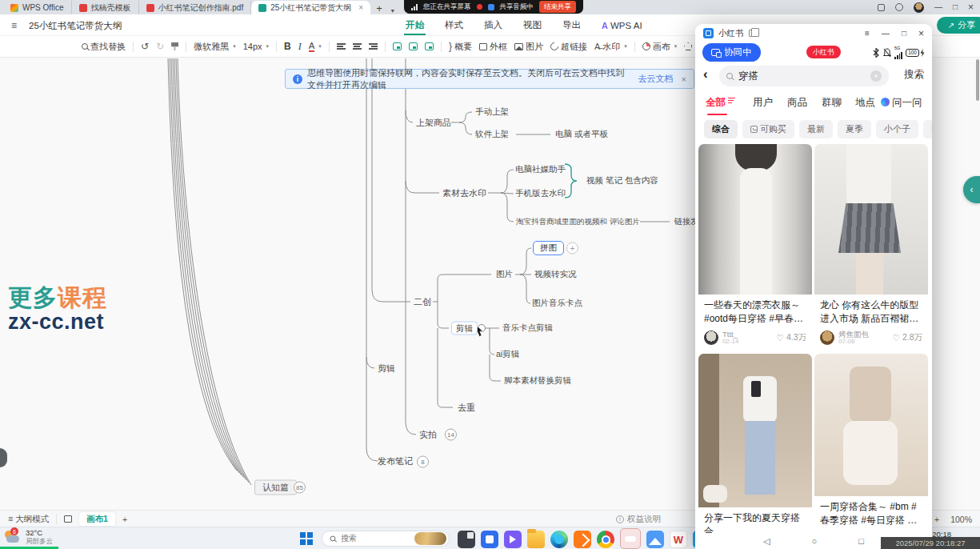  I want to click on hyperlink-button: 超链接, so click(569, 46).